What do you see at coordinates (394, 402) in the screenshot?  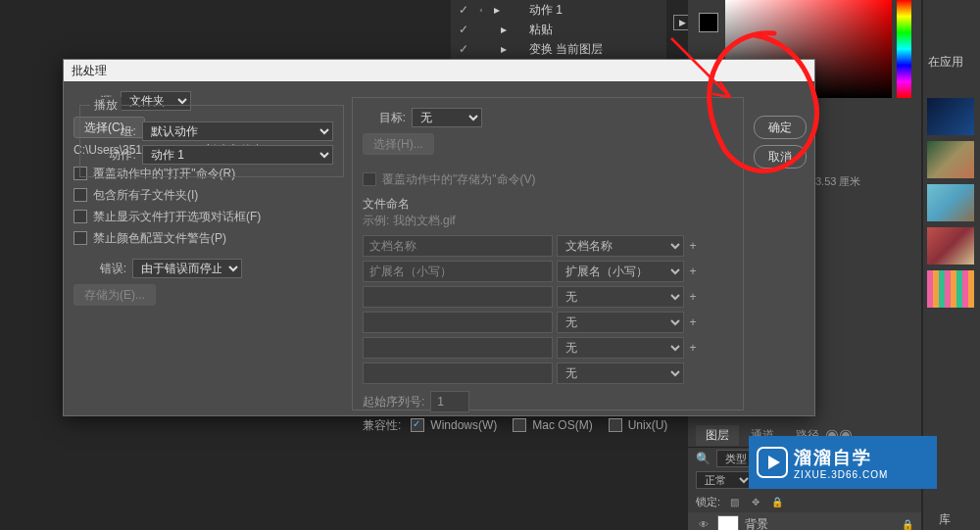 I see `start-serial-label: 起始序列号:` at bounding box center [394, 402].